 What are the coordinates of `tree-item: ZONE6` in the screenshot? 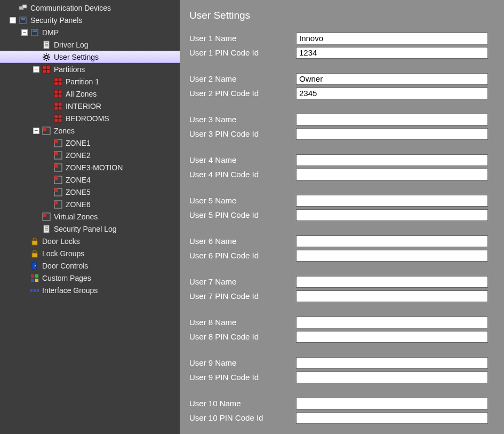 It's located at (90, 204).